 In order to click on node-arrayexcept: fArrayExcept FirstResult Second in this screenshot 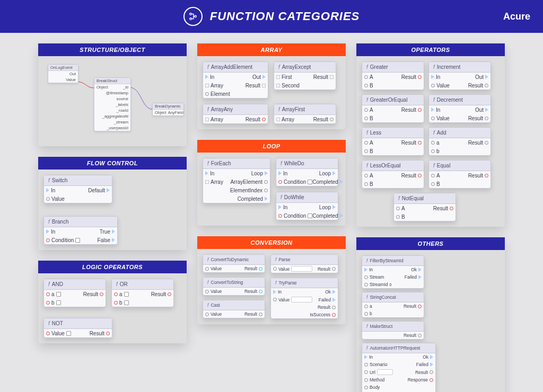, I will do `click(305, 76)`.